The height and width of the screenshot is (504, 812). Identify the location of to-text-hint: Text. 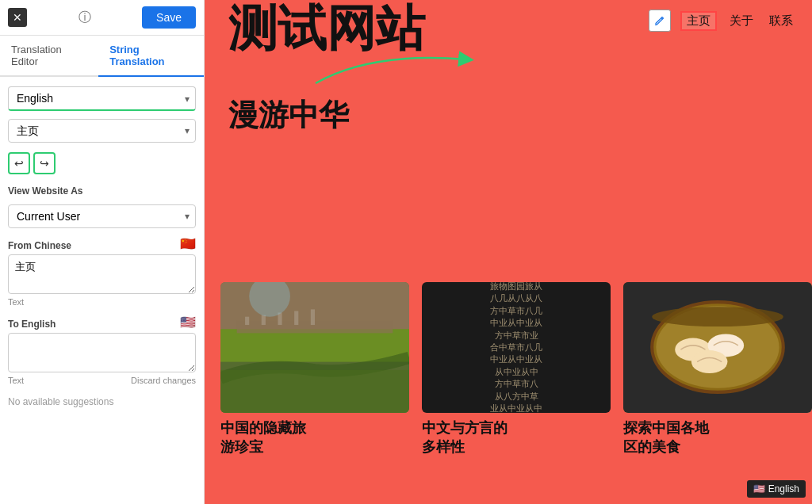
(16, 380).